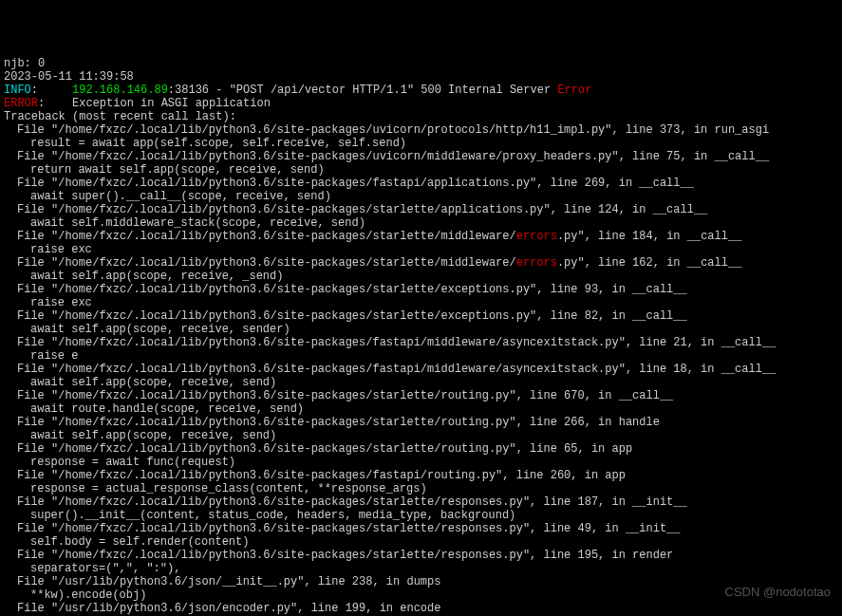  Describe the element at coordinates (421, 462) in the screenshot. I see `log-line: response = await func(request)` at that location.